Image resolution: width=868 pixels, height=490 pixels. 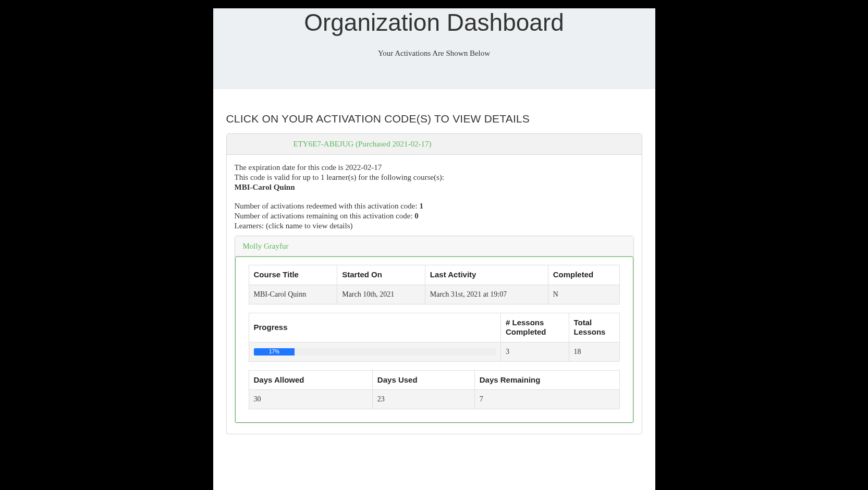 I want to click on cell-completed: N, so click(x=584, y=295).